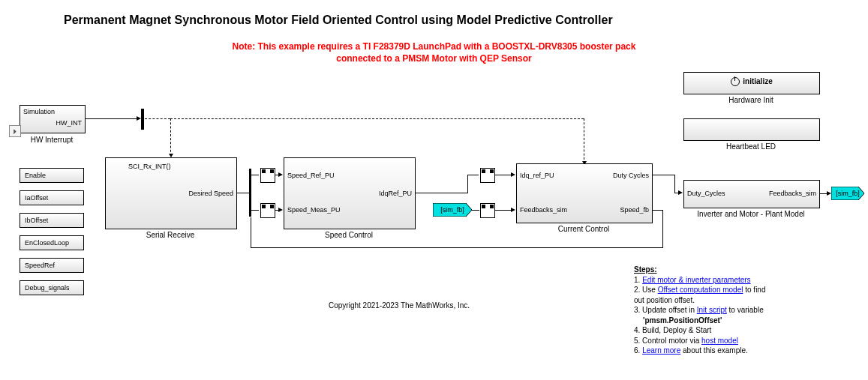 This screenshot has width=868, height=380. Describe the element at coordinates (823, 193) in the screenshot. I see `wire-plant-out` at that location.